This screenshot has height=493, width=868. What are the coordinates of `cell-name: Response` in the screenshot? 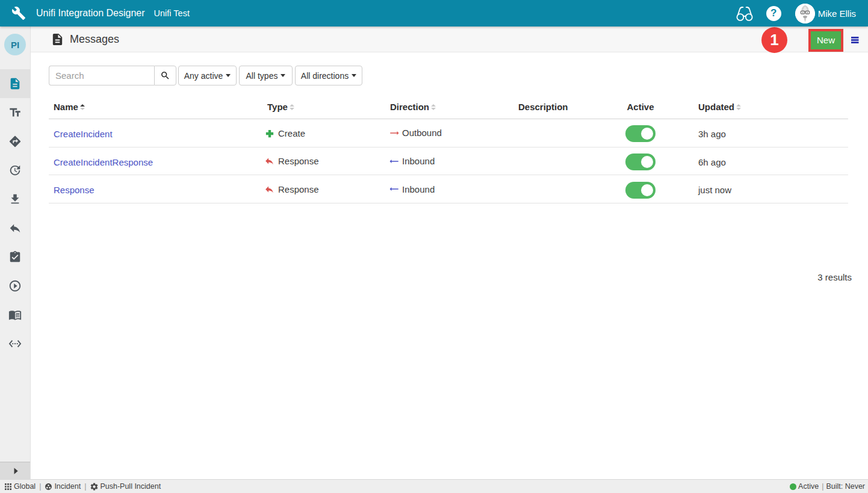 It's located at (155, 189).